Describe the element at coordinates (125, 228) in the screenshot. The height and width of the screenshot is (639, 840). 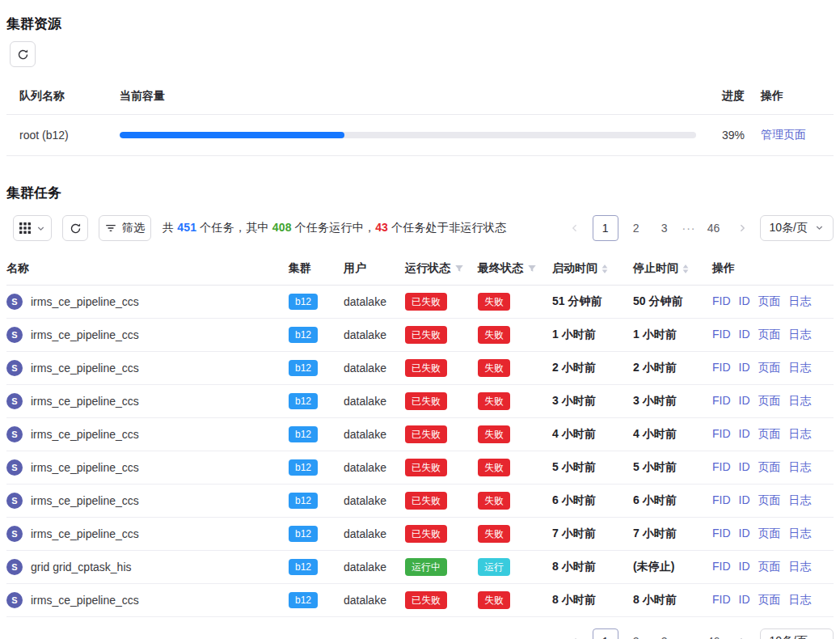
I see `filter-button: 筛选` at that location.